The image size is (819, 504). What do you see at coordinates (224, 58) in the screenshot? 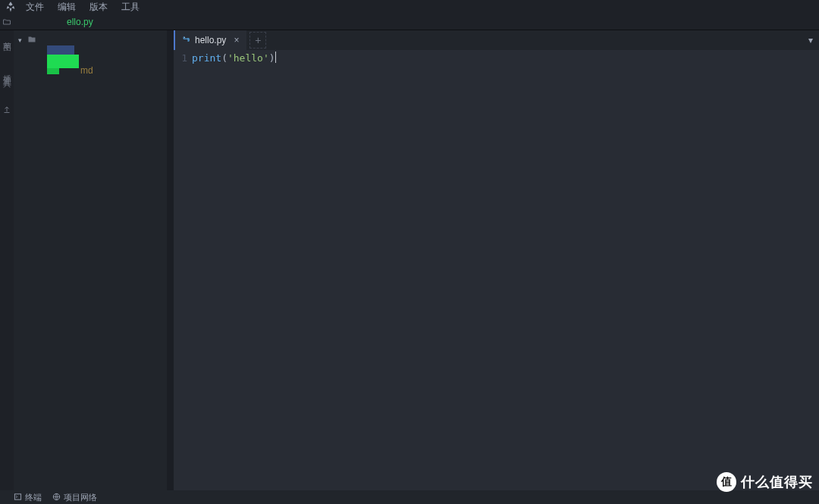
I see `token-paren-open: (` at bounding box center [224, 58].